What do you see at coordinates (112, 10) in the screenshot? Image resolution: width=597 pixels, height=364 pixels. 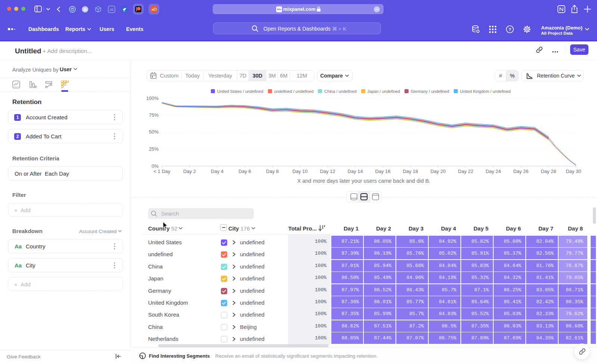 I see `svg-text: JS` at bounding box center [112, 10].